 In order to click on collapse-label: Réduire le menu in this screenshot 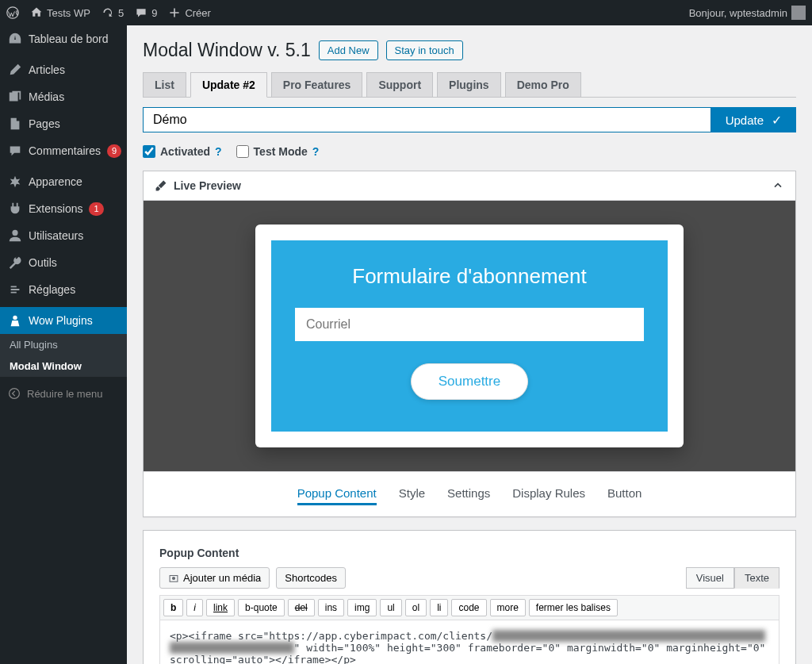, I will do `click(65, 393)`.